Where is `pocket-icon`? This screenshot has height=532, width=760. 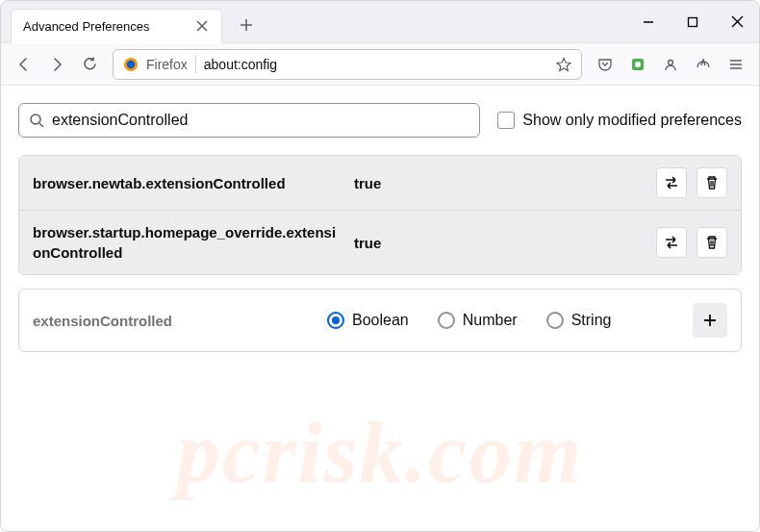
pocket-icon is located at coordinates (605, 64).